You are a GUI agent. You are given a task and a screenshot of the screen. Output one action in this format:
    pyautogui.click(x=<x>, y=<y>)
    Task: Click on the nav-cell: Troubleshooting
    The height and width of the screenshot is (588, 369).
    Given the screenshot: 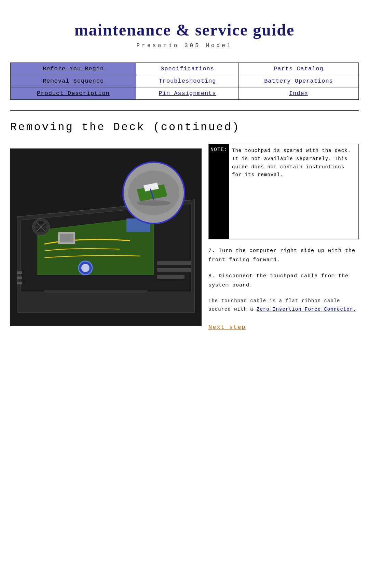 What is the action you would take?
    pyautogui.click(x=188, y=81)
    